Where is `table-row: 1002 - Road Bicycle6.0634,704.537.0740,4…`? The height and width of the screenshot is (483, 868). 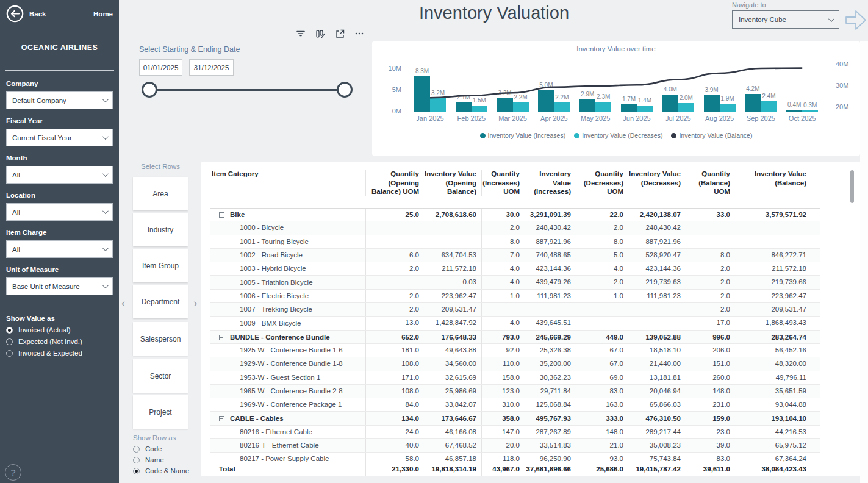
table-row: 1002 - Road Bicycle6.0634,704.537.0740,4… is located at coordinates (515, 256).